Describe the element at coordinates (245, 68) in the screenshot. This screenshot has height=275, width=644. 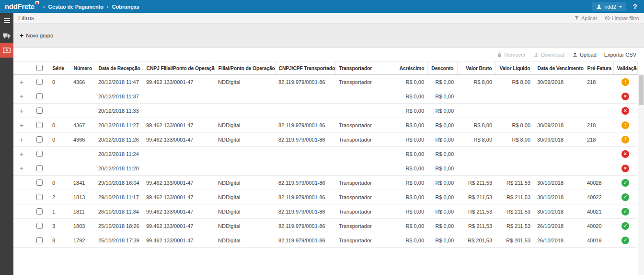
I see `column-header-filial: Filial/Ponto de Operação` at that location.